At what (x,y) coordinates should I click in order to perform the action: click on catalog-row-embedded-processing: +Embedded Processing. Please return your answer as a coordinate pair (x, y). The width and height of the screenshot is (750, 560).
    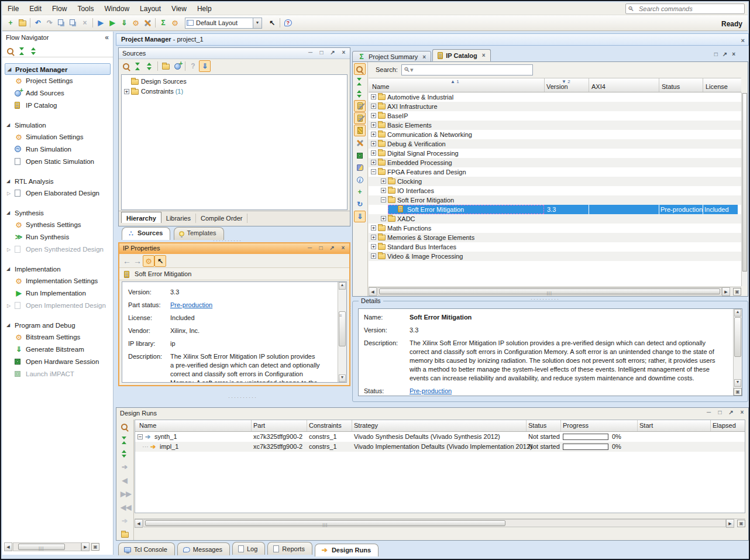
    Looking at the image, I should click on (555, 163).